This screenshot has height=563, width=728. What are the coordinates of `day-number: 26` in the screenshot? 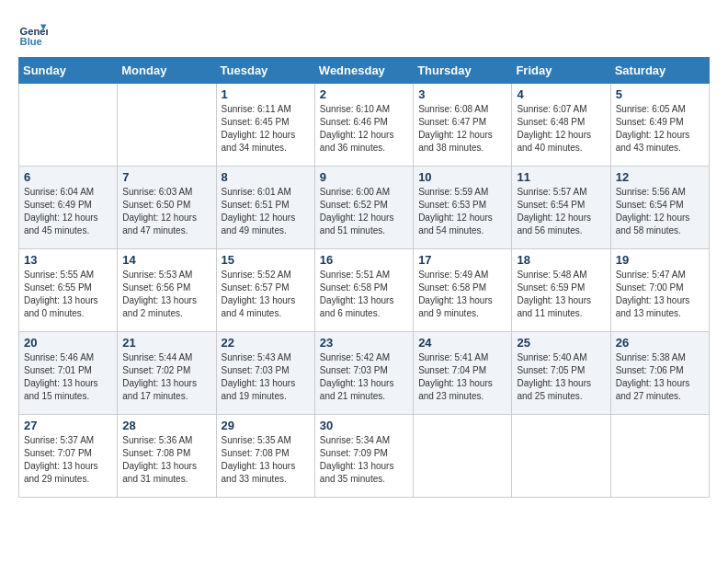 It's located at (660, 342).